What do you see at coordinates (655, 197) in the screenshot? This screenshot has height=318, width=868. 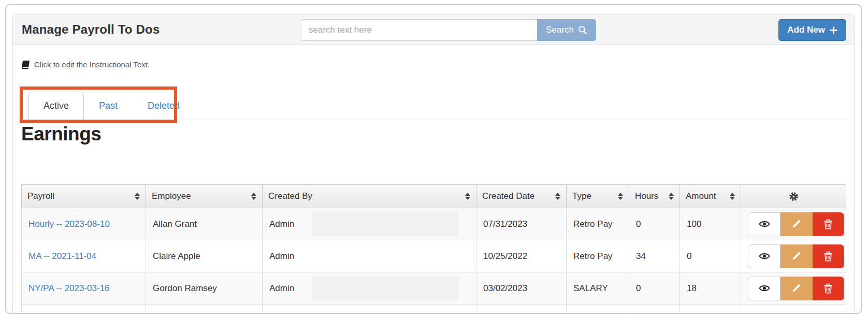 I see `column-header-hours: Hours` at bounding box center [655, 197].